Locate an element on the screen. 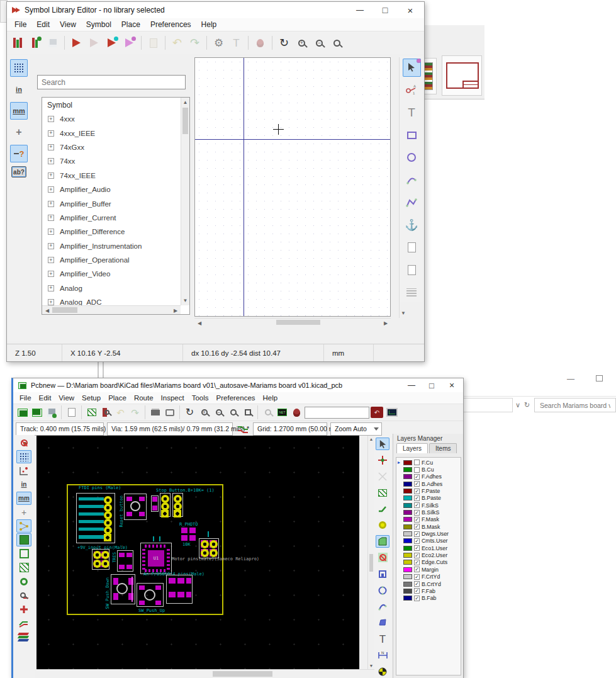  menu-item: Inspect is located at coordinates (172, 398).